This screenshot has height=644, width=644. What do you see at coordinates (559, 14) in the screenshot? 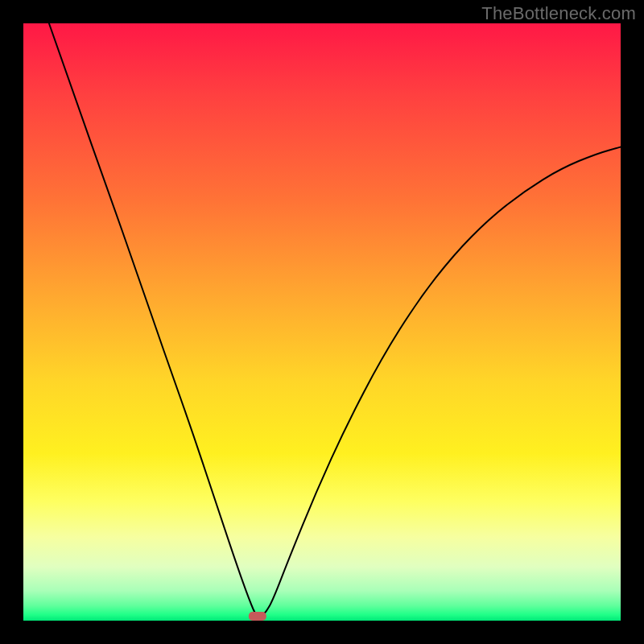
I see `attribution-text: TheBottleneck.com` at bounding box center [559, 14].